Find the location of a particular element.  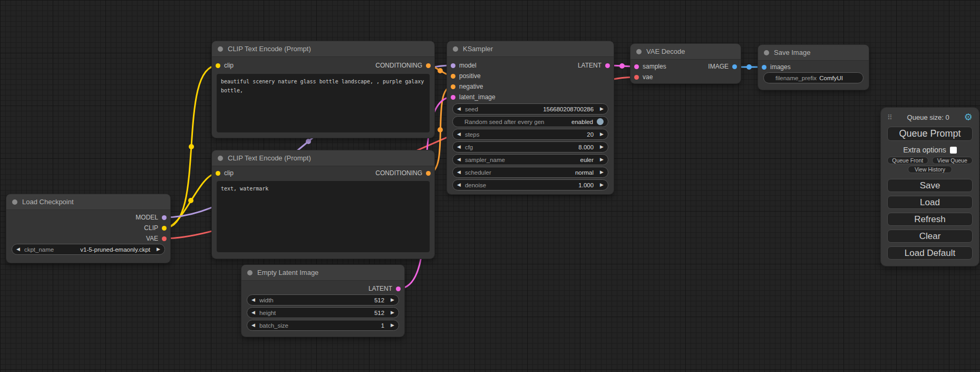

node-vae-decode: VAE Decode samples vae IMAGE is located at coordinates (685, 63).